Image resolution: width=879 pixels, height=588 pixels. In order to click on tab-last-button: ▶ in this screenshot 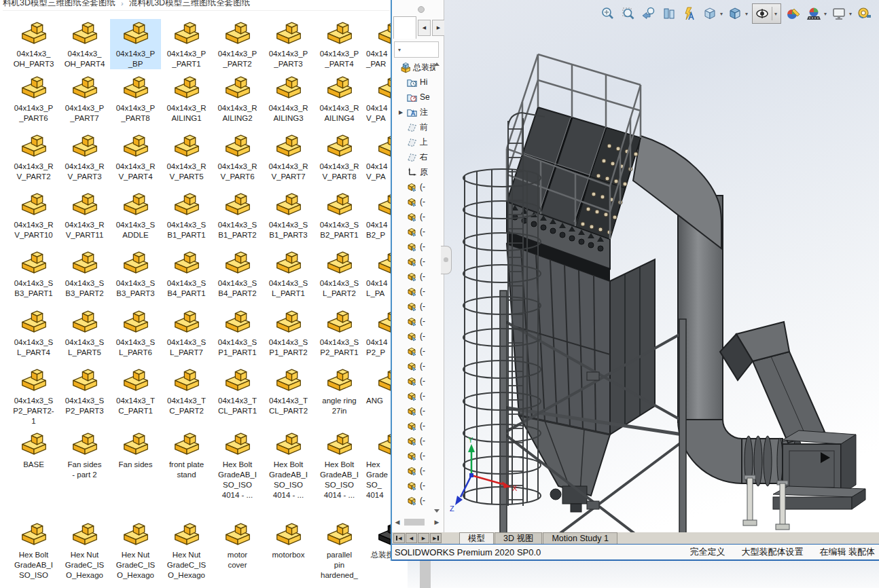, I will do `click(436, 538)`.